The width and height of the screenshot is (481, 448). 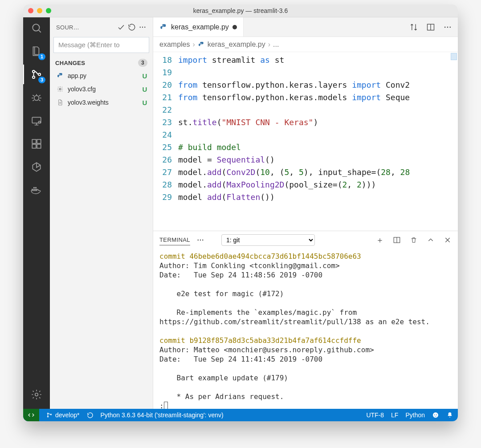 What do you see at coordinates (397, 240) in the screenshot?
I see `split-terminal-icon` at bounding box center [397, 240].